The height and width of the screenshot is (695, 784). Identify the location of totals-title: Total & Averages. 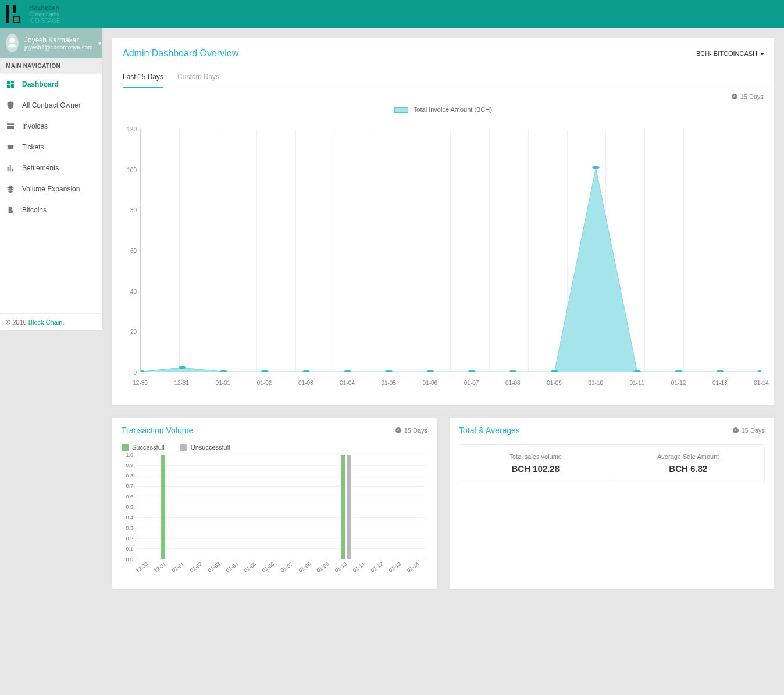
(490, 430).